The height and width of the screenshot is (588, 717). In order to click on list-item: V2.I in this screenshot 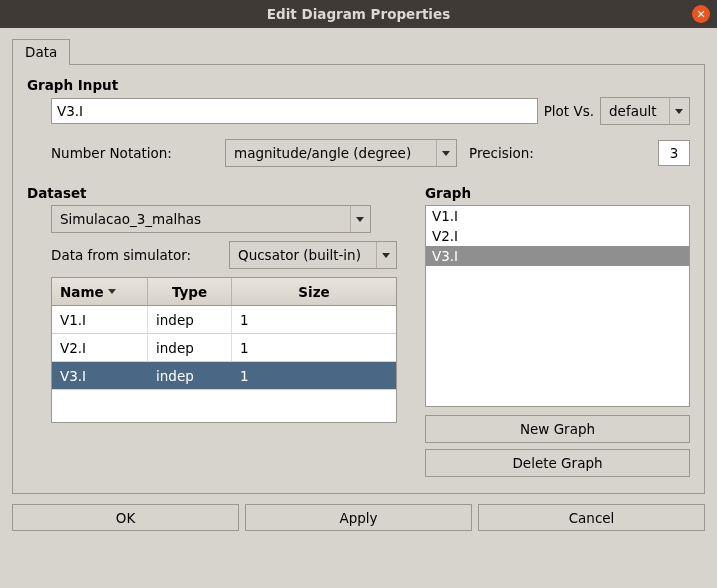, I will do `click(558, 236)`.